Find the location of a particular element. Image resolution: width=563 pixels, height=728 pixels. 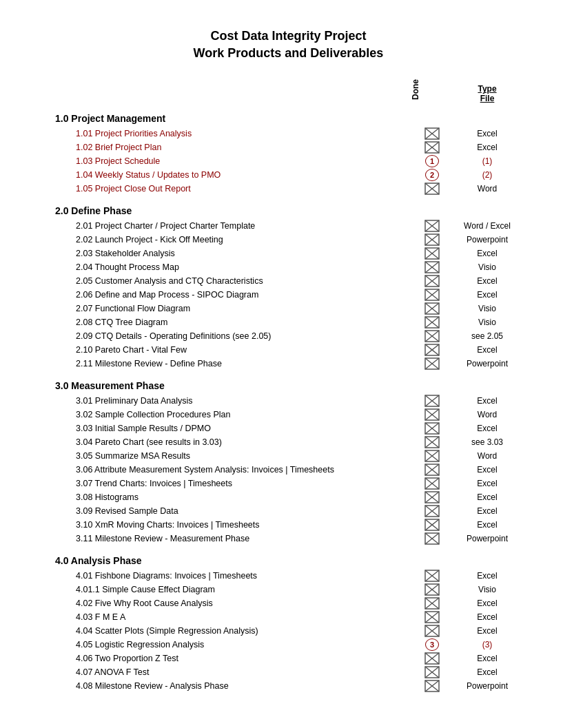

type-cell: see 2.05 is located at coordinates (487, 336).